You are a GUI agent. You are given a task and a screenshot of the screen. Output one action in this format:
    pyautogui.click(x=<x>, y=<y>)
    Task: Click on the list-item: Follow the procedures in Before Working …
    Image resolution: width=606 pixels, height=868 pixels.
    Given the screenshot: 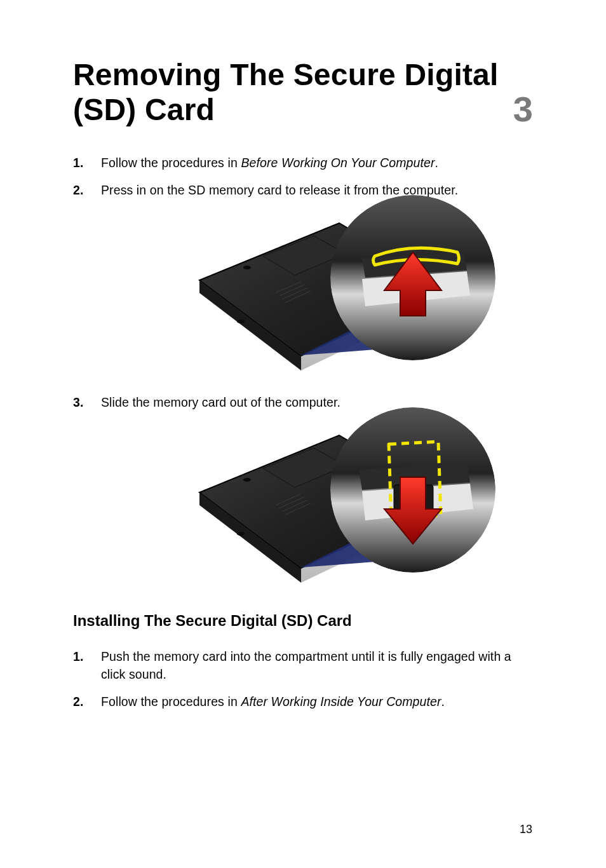 What is the action you would take?
    pyautogui.click(x=303, y=163)
    